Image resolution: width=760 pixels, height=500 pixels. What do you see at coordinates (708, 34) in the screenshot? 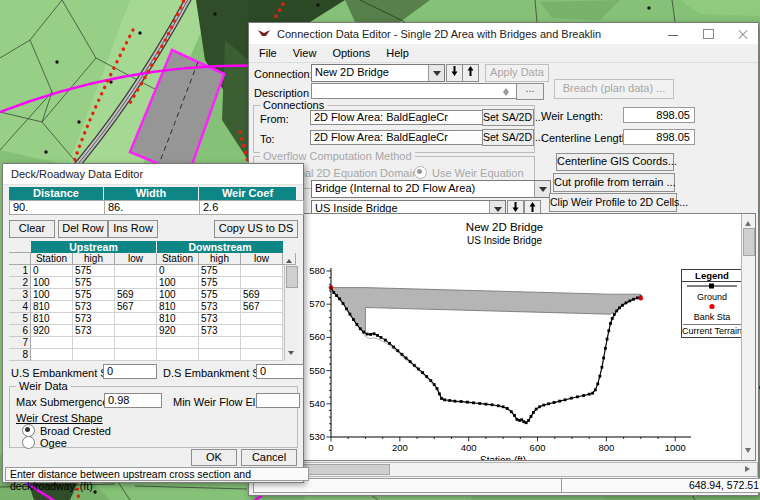
I see `maximize-button` at bounding box center [708, 34].